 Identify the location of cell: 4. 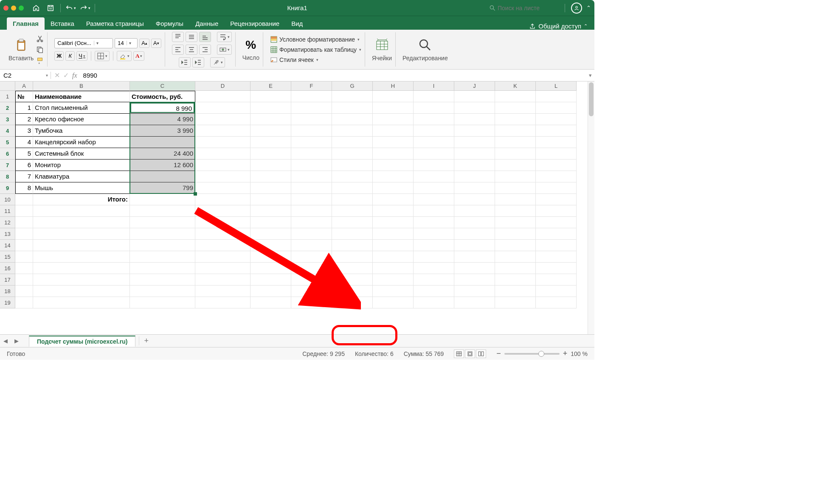
(24, 143).